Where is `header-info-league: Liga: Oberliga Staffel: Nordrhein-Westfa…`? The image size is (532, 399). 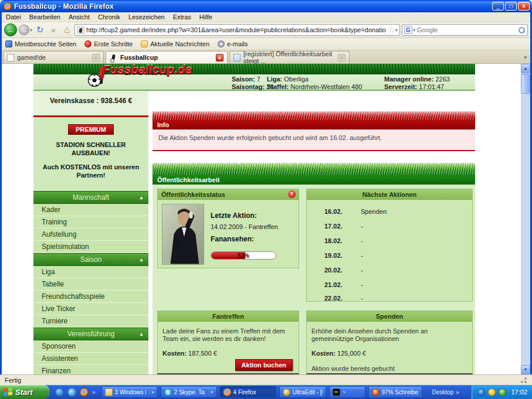 header-info-league: Liga: Oberliga Staffel: Nordrhein-Westfa… is located at coordinates (314, 83).